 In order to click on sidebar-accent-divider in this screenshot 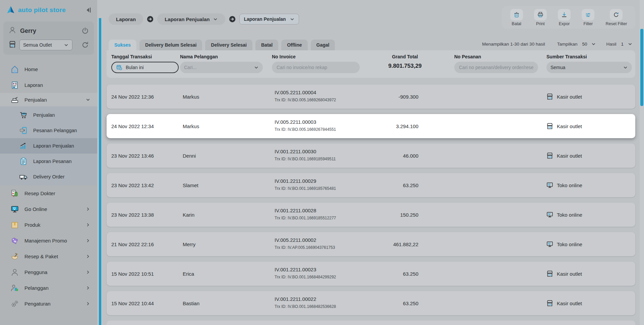, I will do `click(100, 172)`.